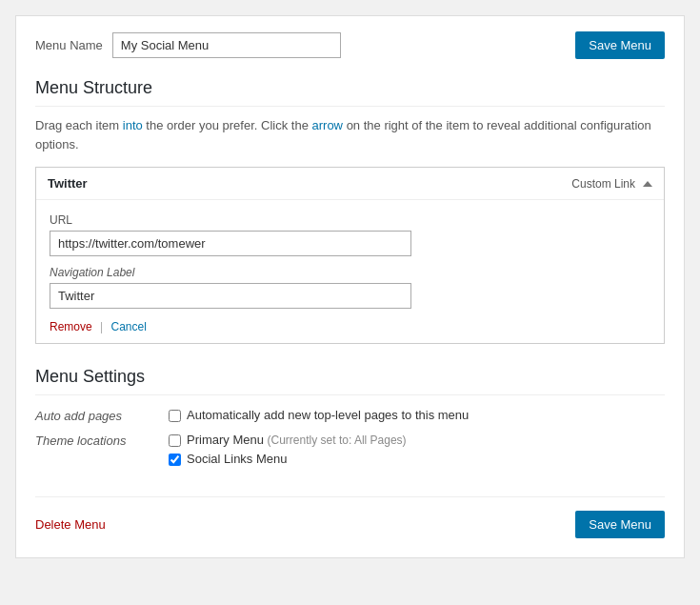 The height and width of the screenshot is (605, 700). Describe the element at coordinates (102, 452) in the screenshot. I see `theme-locations-label: Theme locations` at that location.